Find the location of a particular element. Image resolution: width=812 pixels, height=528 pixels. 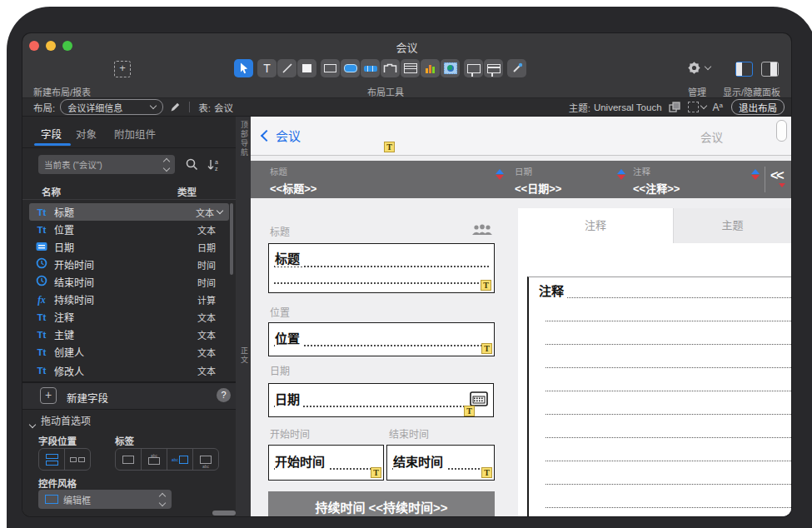

new-field-row: + 新建字段 ? is located at coordinates (129, 396).